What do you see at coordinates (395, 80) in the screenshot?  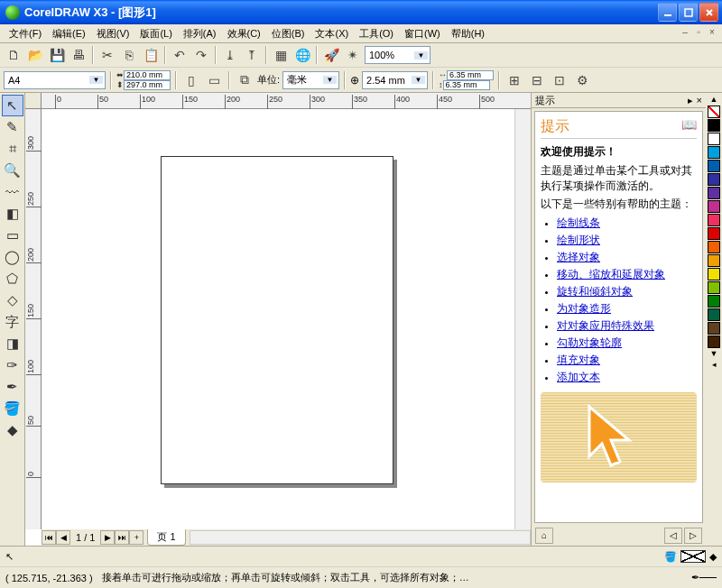 I see `nudge-combo: ▼` at bounding box center [395, 80].